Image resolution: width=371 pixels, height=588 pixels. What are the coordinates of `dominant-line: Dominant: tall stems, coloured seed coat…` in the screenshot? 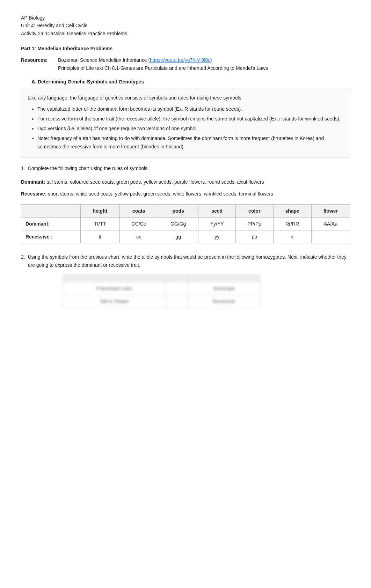 It's located at (186, 182).